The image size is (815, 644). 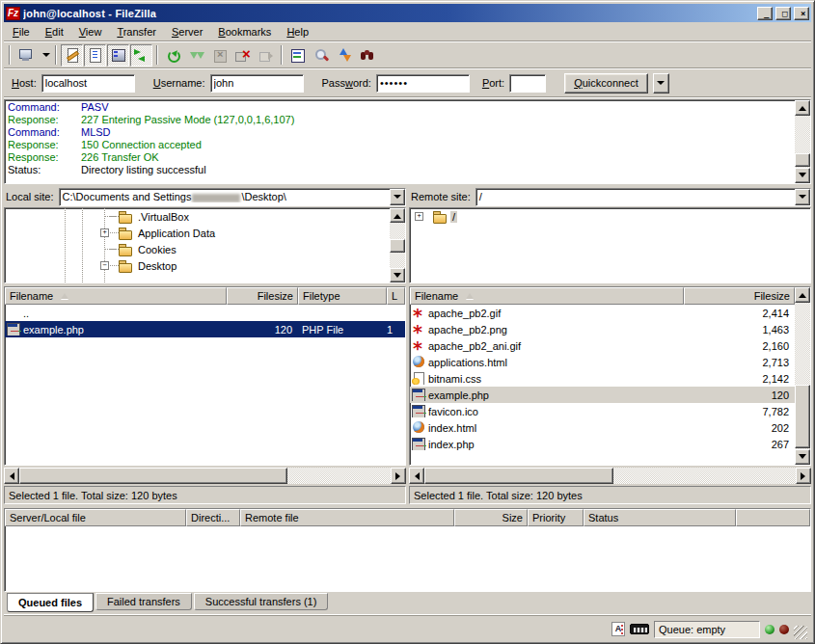 What do you see at coordinates (261, 602) in the screenshot?
I see `tab-successful-transfers-1-: Successful transfers (1)` at bounding box center [261, 602].